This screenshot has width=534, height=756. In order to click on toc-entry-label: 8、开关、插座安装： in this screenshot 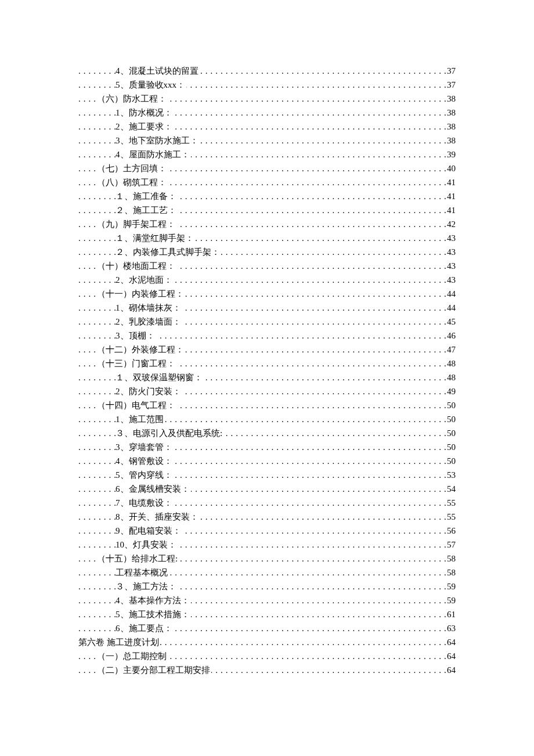, I will do `click(158, 517)`.